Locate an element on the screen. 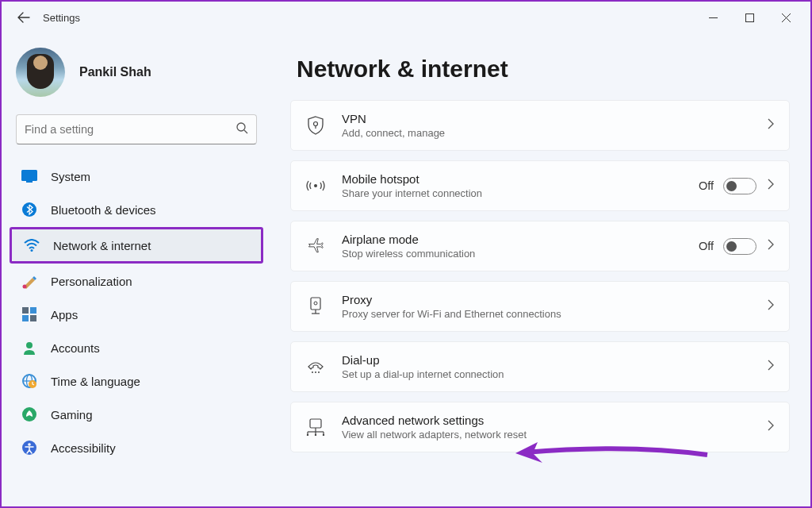 This screenshot has height=508, width=812. card-proxy: Proxy Proxy server for Wi-Fi and Etherne… is located at coordinates (540, 306).